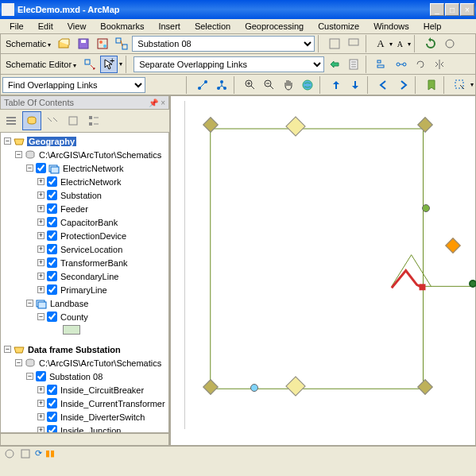 Image resolution: width=476 pixels, height=476 pixels. What do you see at coordinates (391, 26) in the screenshot?
I see `menu-windows: Windows` at bounding box center [391, 26].